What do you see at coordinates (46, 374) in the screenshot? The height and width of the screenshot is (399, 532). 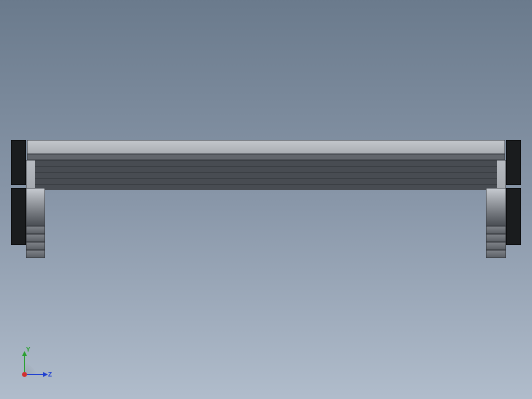 I see `axis-z-arrow-icon` at bounding box center [46, 374].